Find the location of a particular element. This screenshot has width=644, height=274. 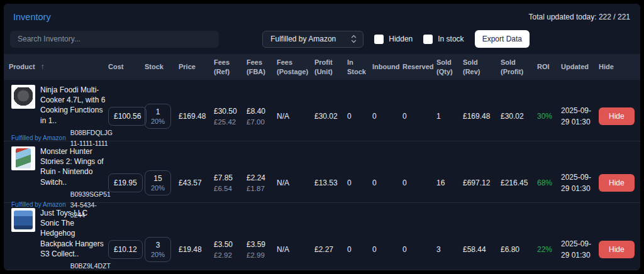

fees-fba-cell: £3.59 £2.99 is located at coordinates (262, 249).